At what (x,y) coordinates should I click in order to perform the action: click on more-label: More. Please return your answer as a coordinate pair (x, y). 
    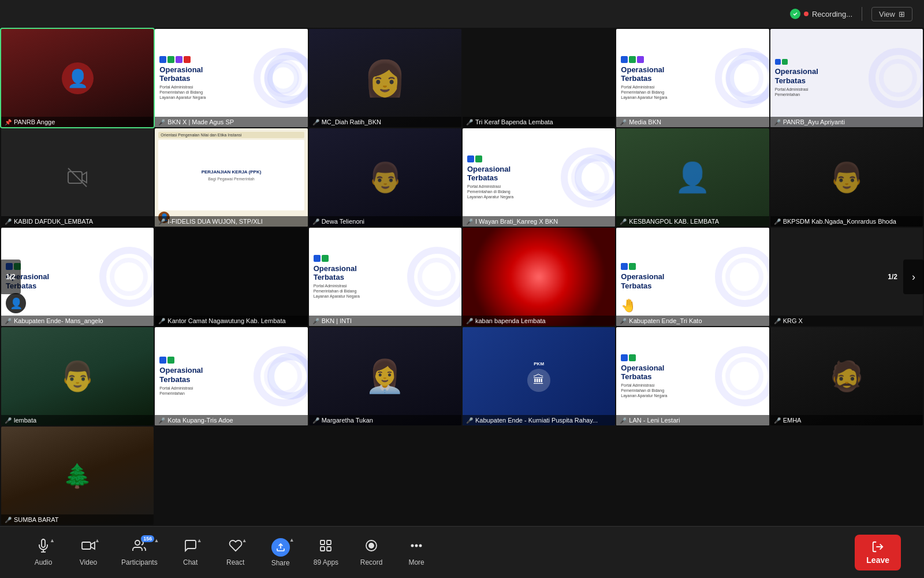
    Looking at the image, I should click on (416, 562).